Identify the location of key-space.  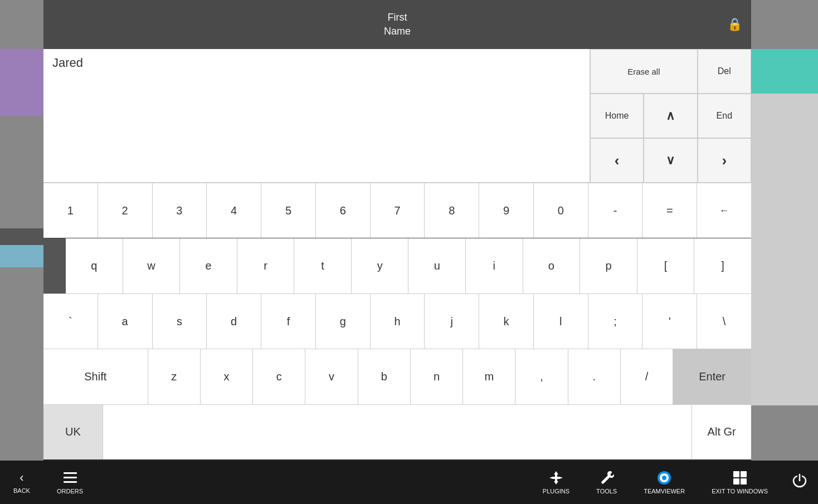
(398, 432).